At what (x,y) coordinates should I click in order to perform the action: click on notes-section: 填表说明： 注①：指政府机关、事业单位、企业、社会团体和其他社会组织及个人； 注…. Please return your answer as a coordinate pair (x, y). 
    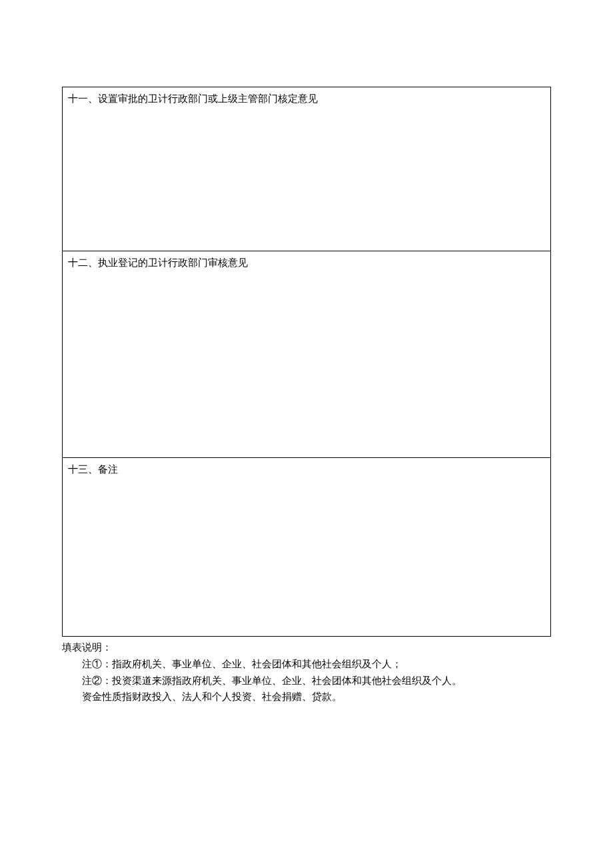
    Looking at the image, I should click on (306, 672).